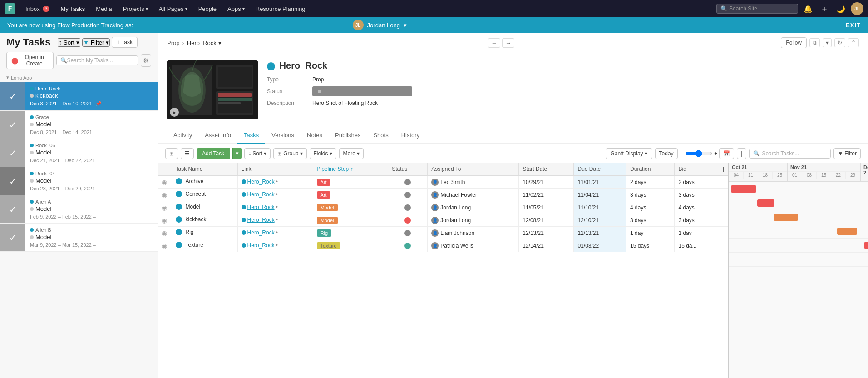 The width and height of the screenshot is (868, 378). What do you see at coordinates (547, 169) in the screenshot?
I see `col-start-date: Start Date` at bounding box center [547, 169].